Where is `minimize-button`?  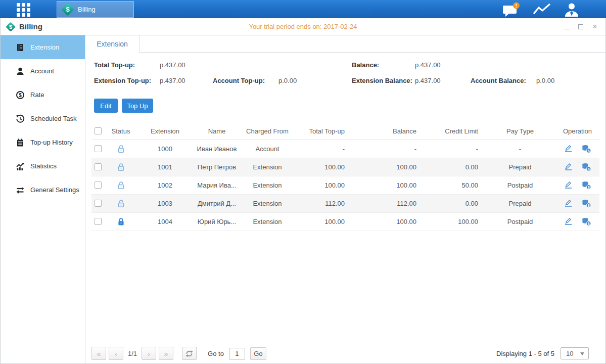
minimize-button is located at coordinates (567, 27).